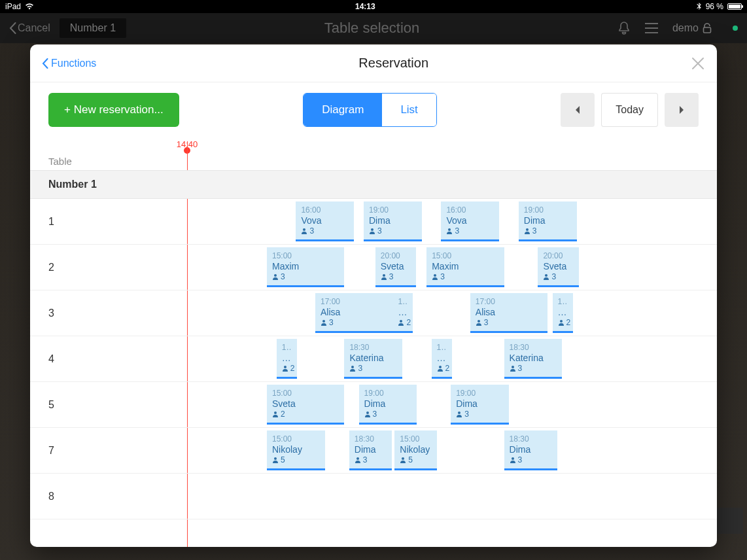 Image resolution: width=747 pixels, height=560 pixels. Describe the element at coordinates (373, 63) in the screenshot. I see `modal-header: Functions Reservation` at that location.